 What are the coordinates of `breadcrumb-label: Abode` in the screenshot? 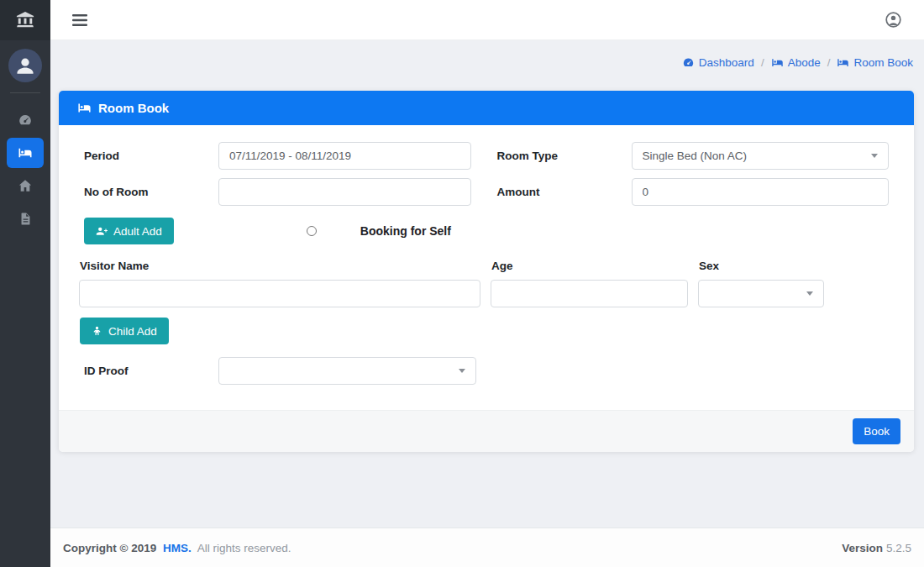 It's located at (805, 62).